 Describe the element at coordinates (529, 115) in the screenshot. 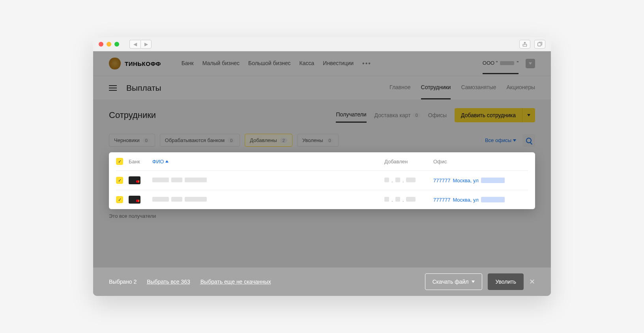

I see `add-employee-dropdown` at that location.